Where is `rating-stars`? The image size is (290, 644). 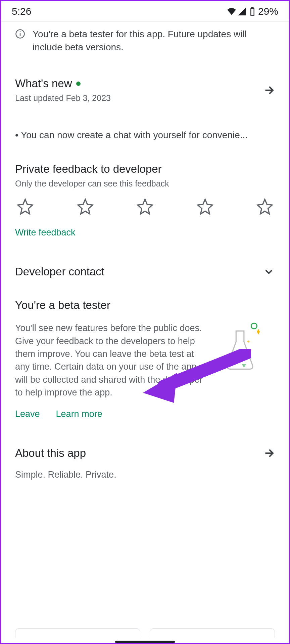
rating-stars is located at coordinates (145, 204).